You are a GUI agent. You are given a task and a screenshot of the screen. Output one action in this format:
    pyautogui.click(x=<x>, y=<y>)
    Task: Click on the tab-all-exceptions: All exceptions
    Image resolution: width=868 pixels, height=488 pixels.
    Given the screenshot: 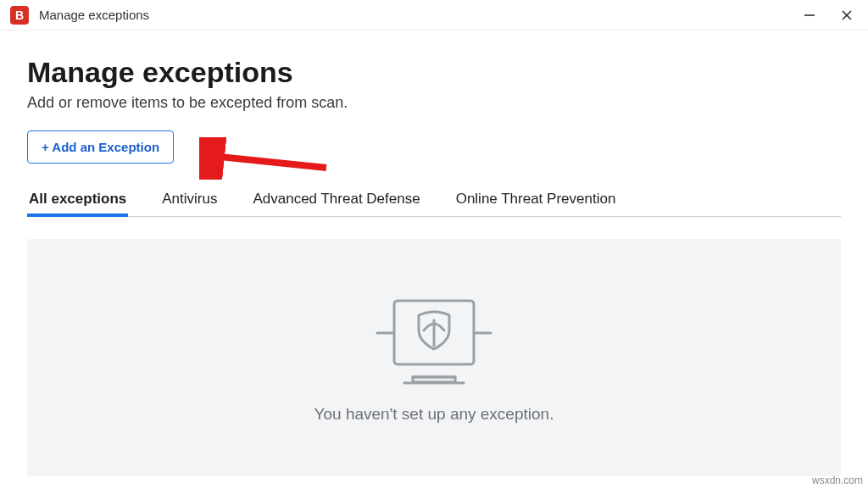 What is the action you would take?
    pyautogui.click(x=78, y=201)
    